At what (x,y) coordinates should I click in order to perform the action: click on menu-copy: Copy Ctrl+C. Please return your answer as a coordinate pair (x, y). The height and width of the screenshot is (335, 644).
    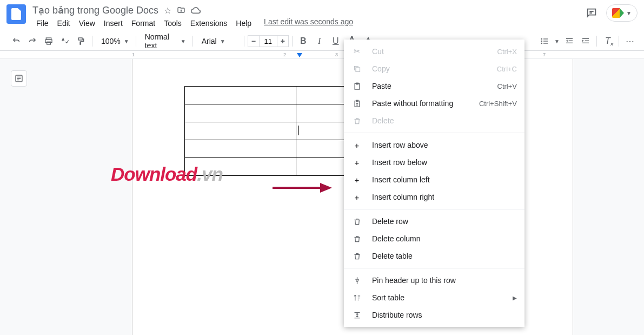
    Looking at the image, I should click on (434, 69).